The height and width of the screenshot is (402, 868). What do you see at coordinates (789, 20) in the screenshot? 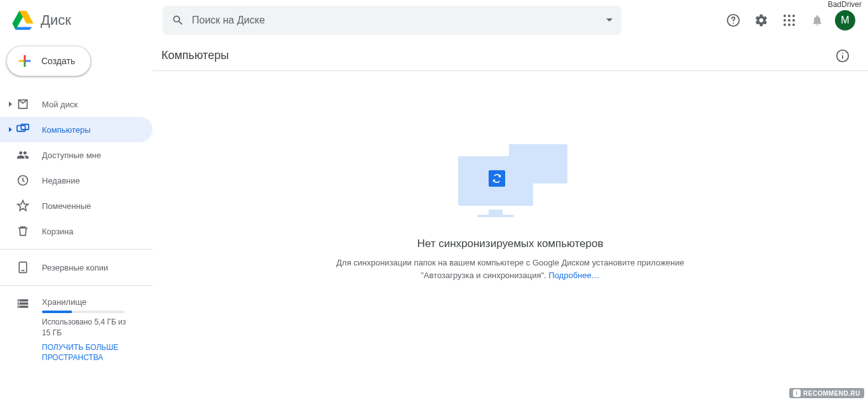
I see `apps-button` at bounding box center [789, 20].